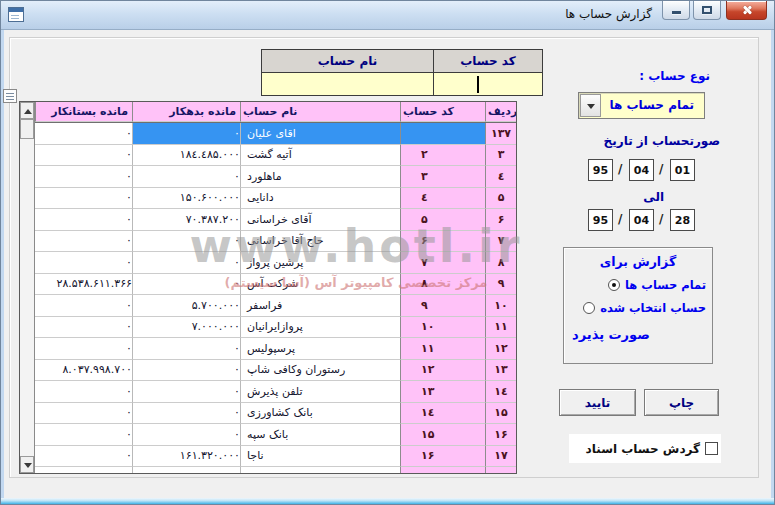 This screenshot has width=775, height=505. What do you see at coordinates (712, 448) in the screenshot?
I see `documents-turnover-checkbox` at bounding box center [712, 448].